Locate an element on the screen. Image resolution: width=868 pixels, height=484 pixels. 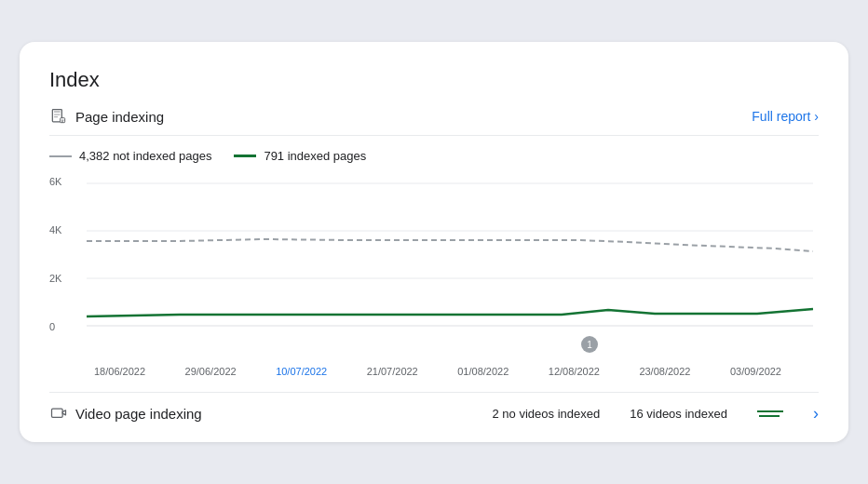
svg-text: 2K is located at coordinates (56, 278).